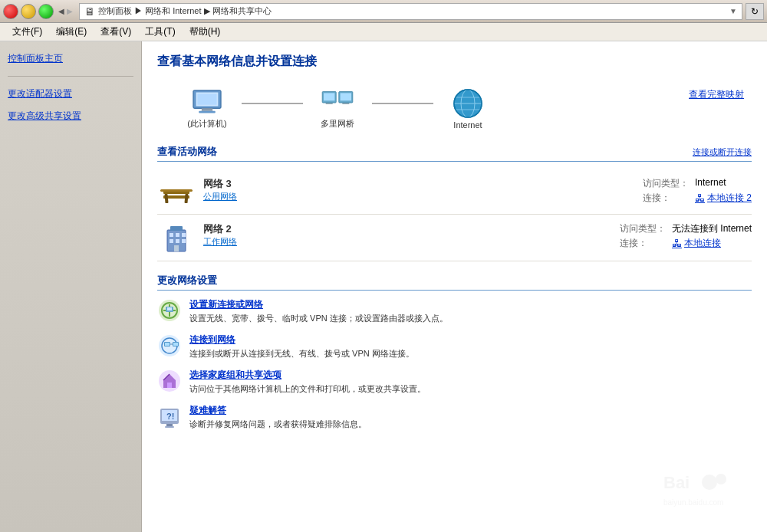 The height and width of the screenshot is (532, 767). Describe the element at coordinates (471, 305) in the screenshot. I see `new-connection-link: 设置新连接或网络` at that location.